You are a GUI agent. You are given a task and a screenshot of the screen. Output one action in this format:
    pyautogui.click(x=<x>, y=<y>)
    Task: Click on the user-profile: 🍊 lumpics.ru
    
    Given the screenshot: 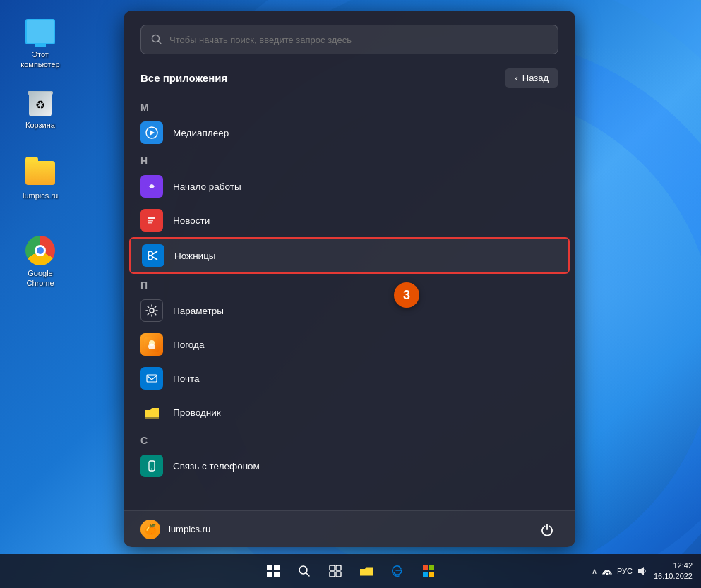 What is the action you would take?
    pyautogui.click(x=175, y=529)
    